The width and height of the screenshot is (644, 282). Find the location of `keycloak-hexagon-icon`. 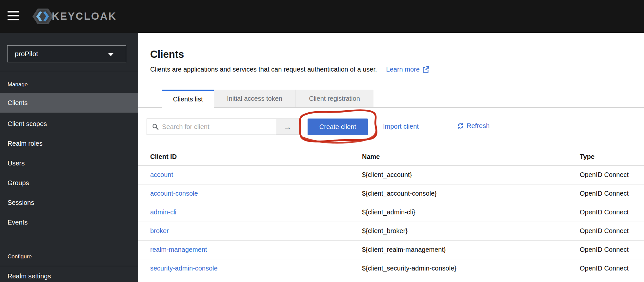

keycloak-hexagon-icon is located at coordinates (43, 16).